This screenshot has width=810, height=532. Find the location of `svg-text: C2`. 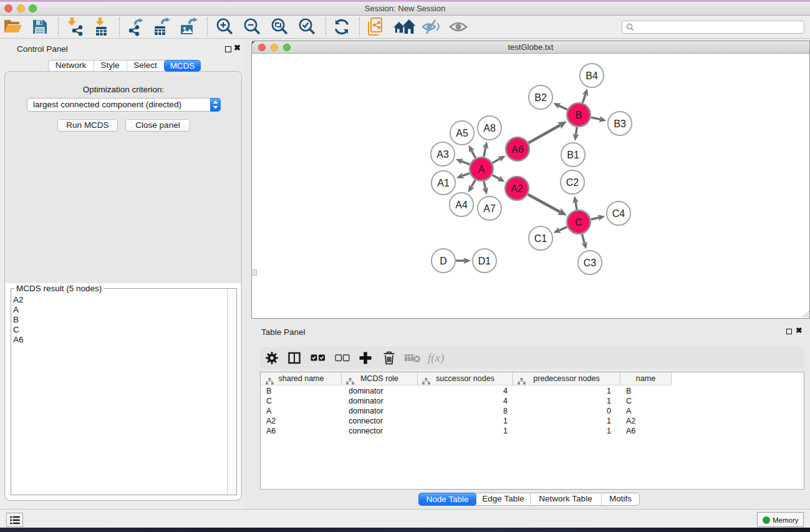

svg-text: C2 is located at coordinates (572, 182).